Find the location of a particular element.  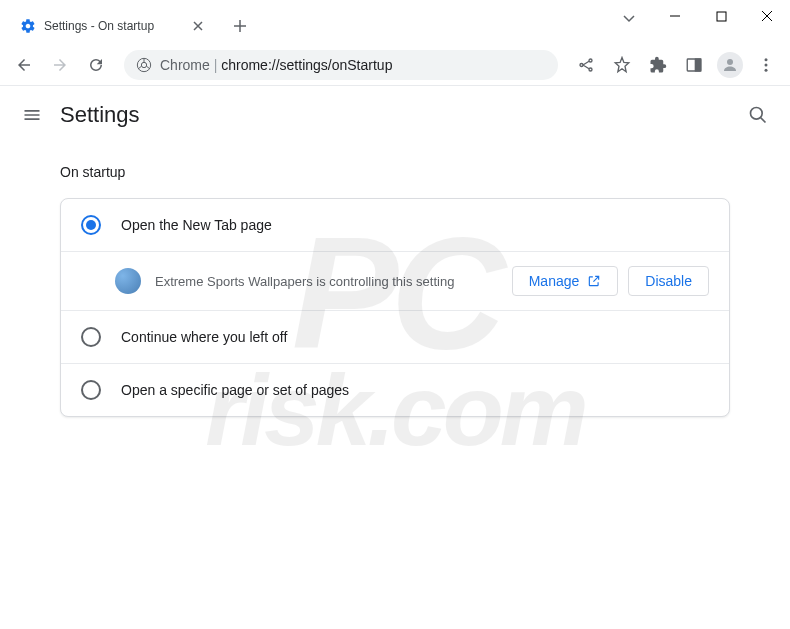

tab-title: Settings - On startup is located at coordinates (113, 26).